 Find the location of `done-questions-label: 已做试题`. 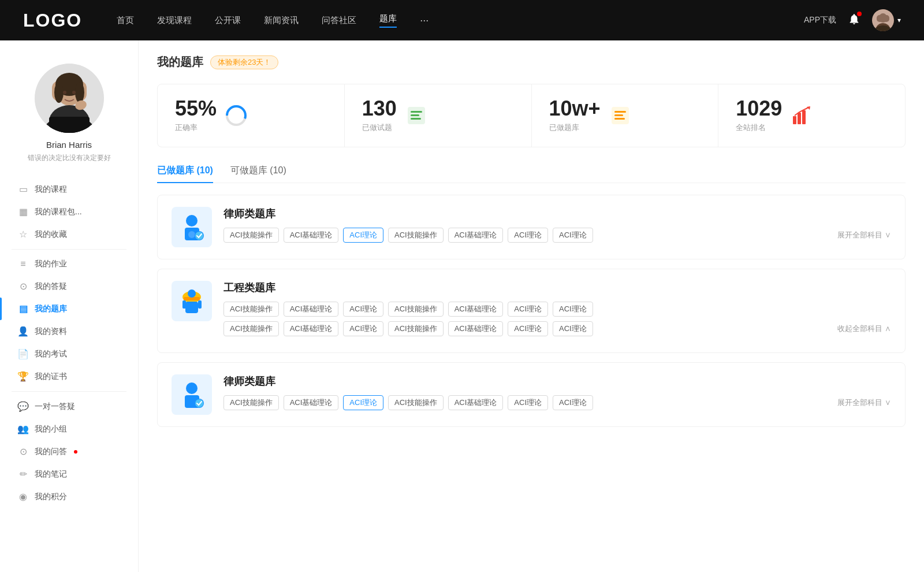

done-questions-label: 已做试题 is located at coordinates (379, 128).